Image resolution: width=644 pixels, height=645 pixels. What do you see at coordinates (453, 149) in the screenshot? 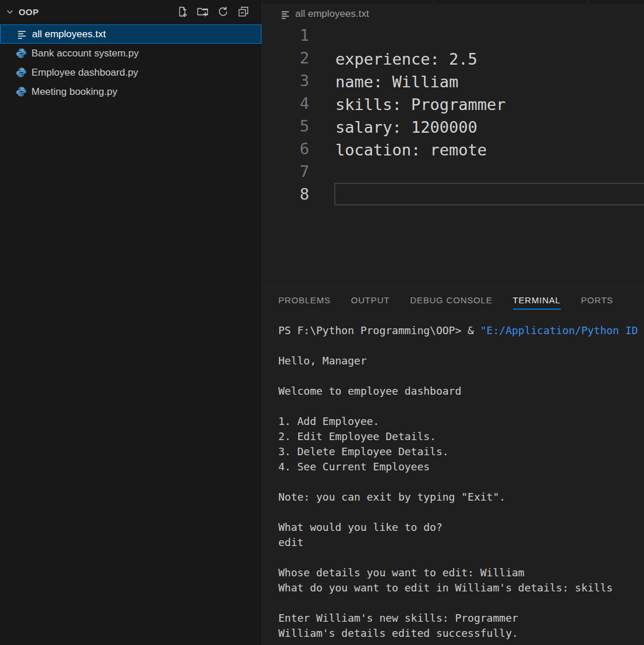
I see `editor-line: 6location: remote` at bounding box center [453, 149].